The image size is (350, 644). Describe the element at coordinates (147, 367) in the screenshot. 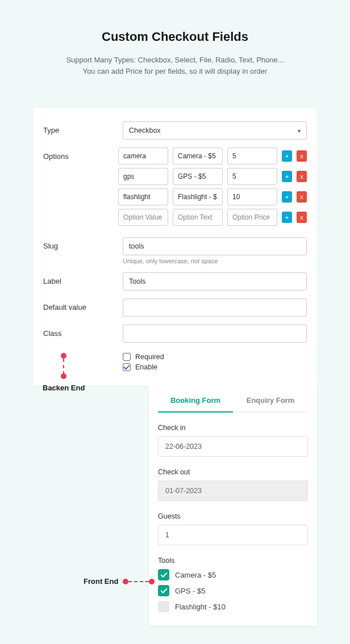

I see `enable-checkbox-label: Enable` at that location.